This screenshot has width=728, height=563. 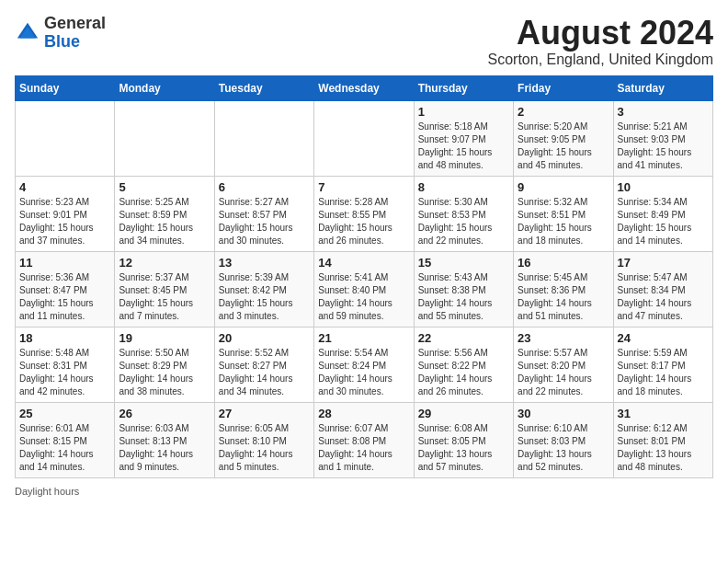 I want to click on calendar-cell: 27Sunrise: 6:05 AM Sunset: 8:10 PM Dayli…, so click(x=264, y=440).